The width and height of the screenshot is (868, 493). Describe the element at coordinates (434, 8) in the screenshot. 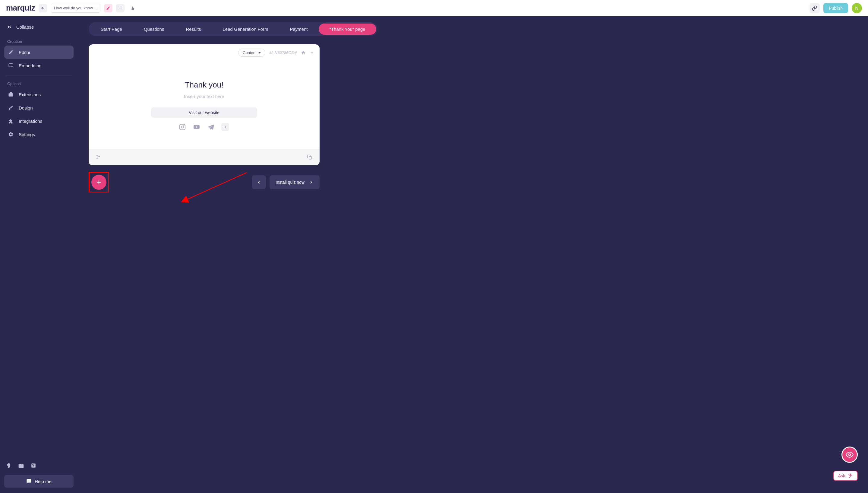

I see `topbar: marquiz How well do you know ... Publish…` at that location.